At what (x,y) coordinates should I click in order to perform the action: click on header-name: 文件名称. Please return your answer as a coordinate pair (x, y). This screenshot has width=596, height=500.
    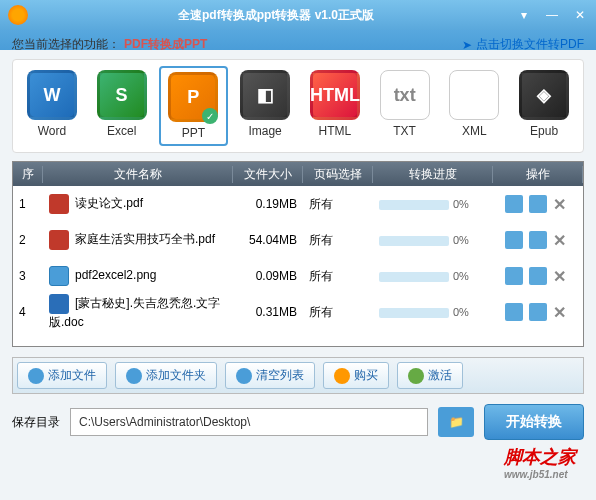
    Looking at the image, I should click on (138, 174).